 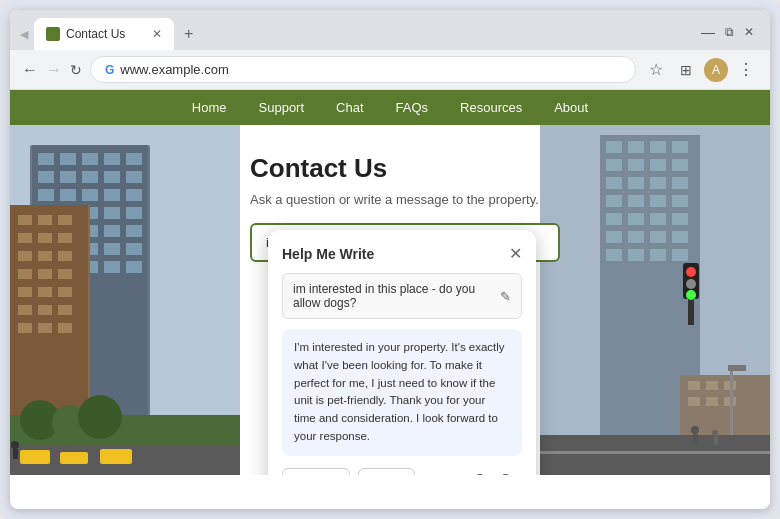 I want to click on back-button: ←, so click(x=30, y=70).